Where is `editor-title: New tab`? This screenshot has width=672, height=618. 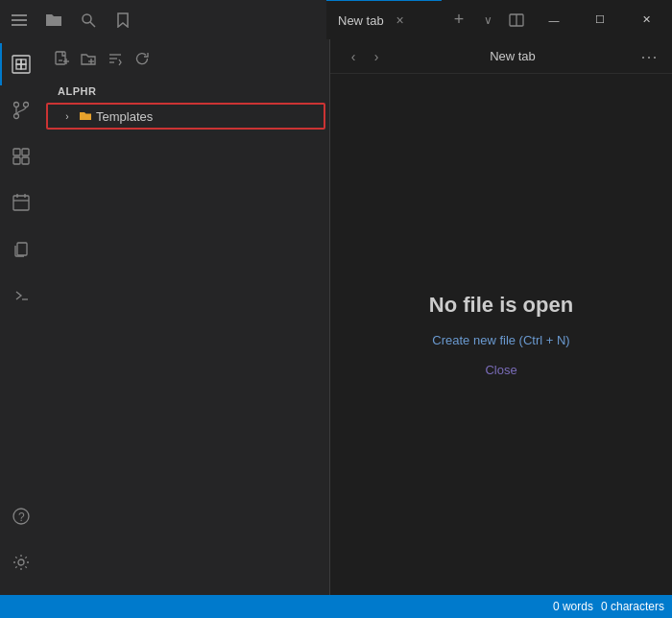
editor-title: New tab is located at coordinates (513, 56).